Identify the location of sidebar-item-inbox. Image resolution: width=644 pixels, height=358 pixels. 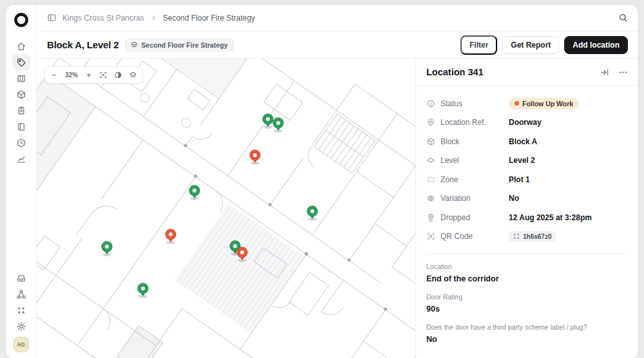
(21, 278).